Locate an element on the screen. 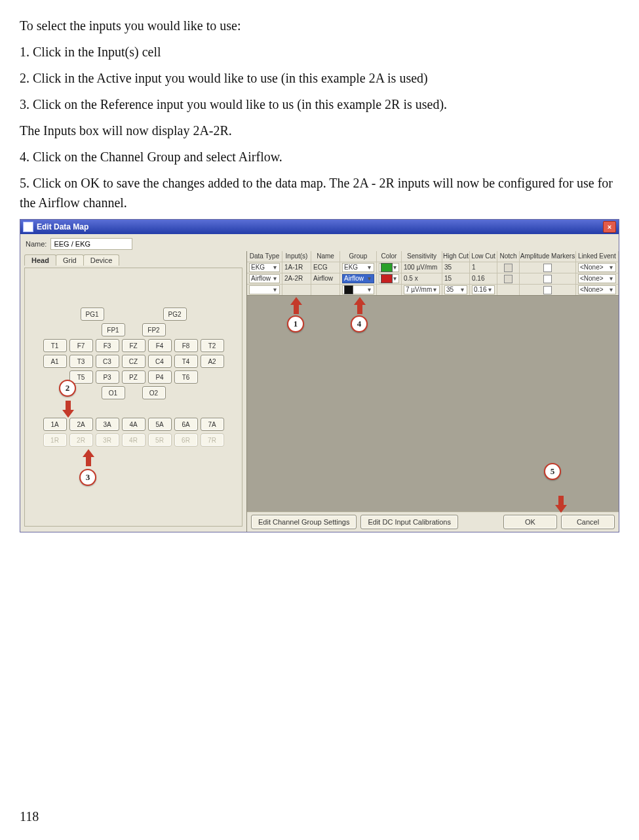 The image size is (639, 840). cell-data-type: ▾ is located at coordinates (265, 290).